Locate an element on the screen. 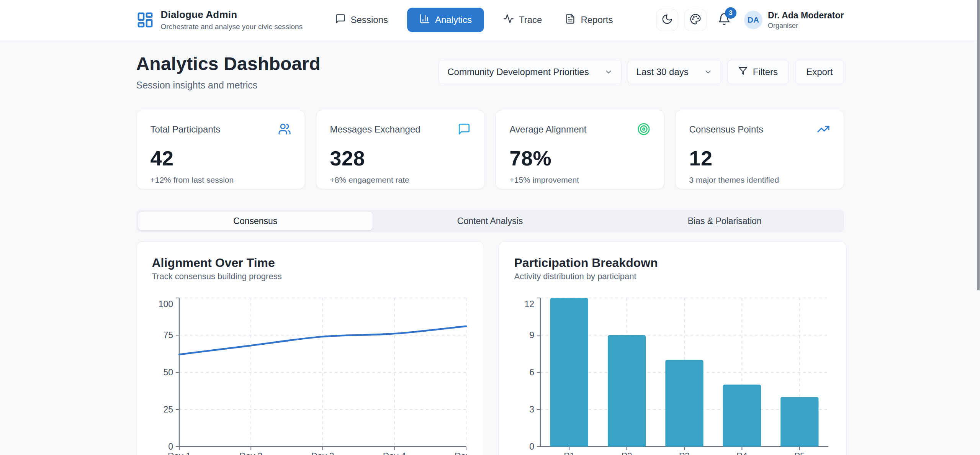 The image size is (980, 455). stat-value: 12 is located at coordinates (760, 158).